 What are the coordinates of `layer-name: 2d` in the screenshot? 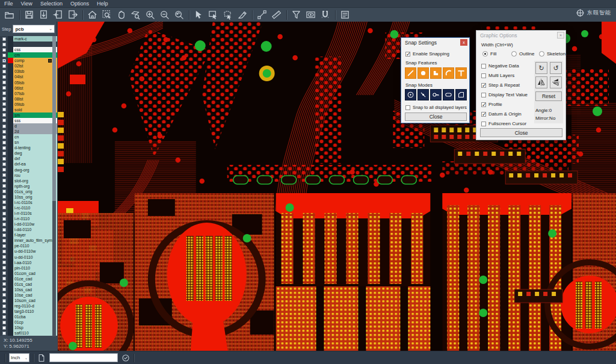 It's located at (35, 131).